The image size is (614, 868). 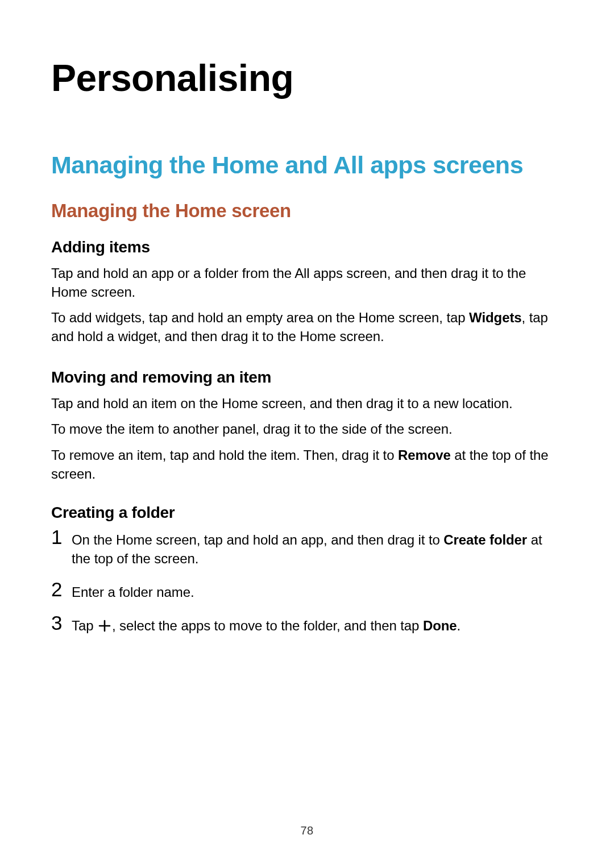 I want to click on step-number-3: 3, so click(x=61, y=623).